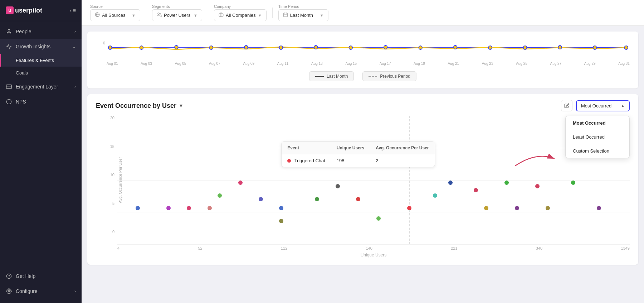  I want to click on goals-label: Goals, so click(22, 73).